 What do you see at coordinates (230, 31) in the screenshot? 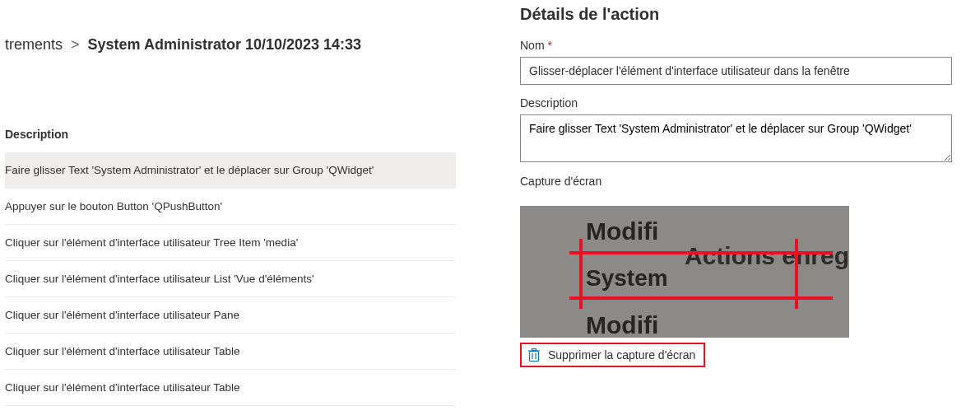
I see `breadcrumb: trements > System Administrator 10/10/20…` at bounding box center [230, 31].